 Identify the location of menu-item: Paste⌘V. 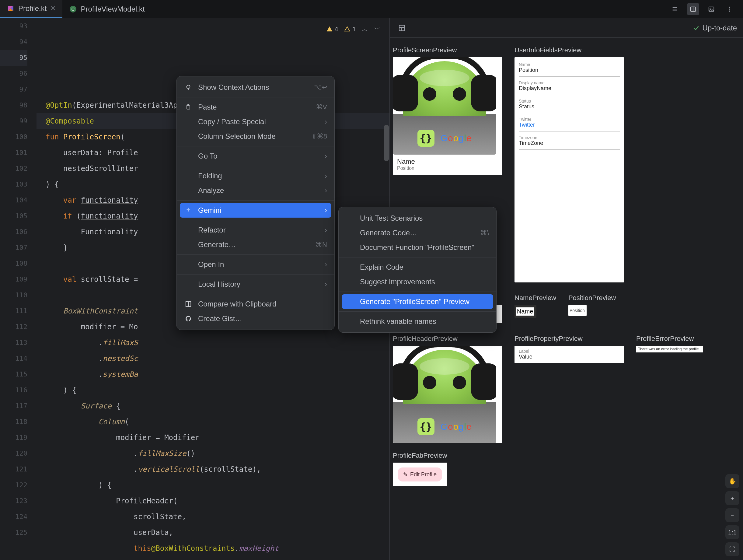
(255, 107).